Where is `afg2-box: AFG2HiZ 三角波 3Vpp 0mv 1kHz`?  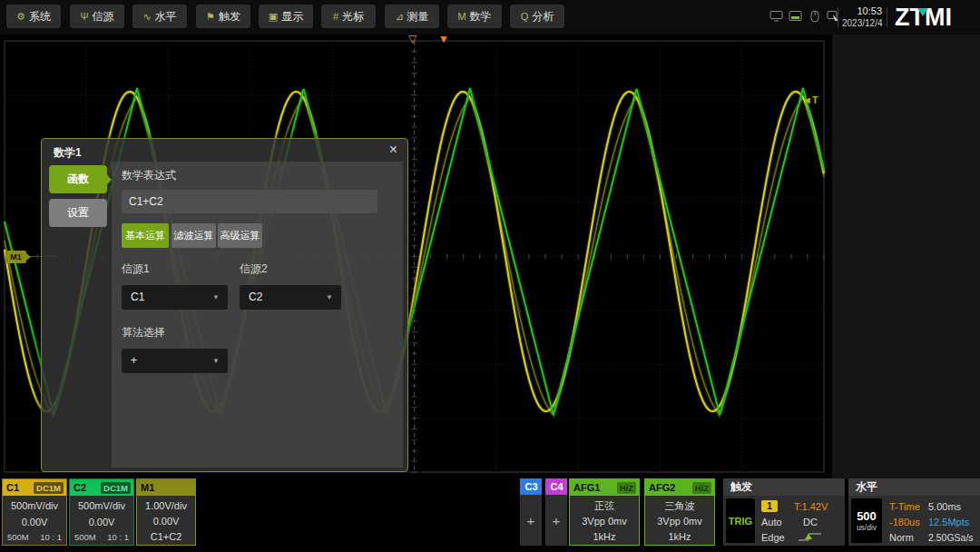
afg2-box: AFG2HiZ 三角波 3Vpp 0mv 1kHz is located at coordinates (680, 512).